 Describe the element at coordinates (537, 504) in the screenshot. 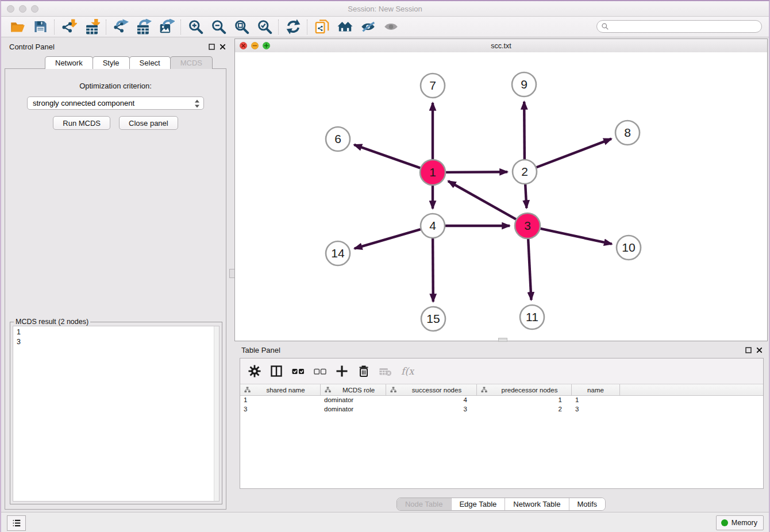

I see `tab-network-table: Network Table` at that location.